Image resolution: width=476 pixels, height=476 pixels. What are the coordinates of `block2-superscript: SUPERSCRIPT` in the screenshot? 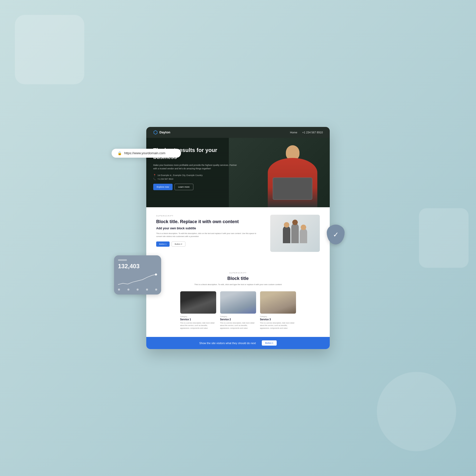 It's located at (238, 273).